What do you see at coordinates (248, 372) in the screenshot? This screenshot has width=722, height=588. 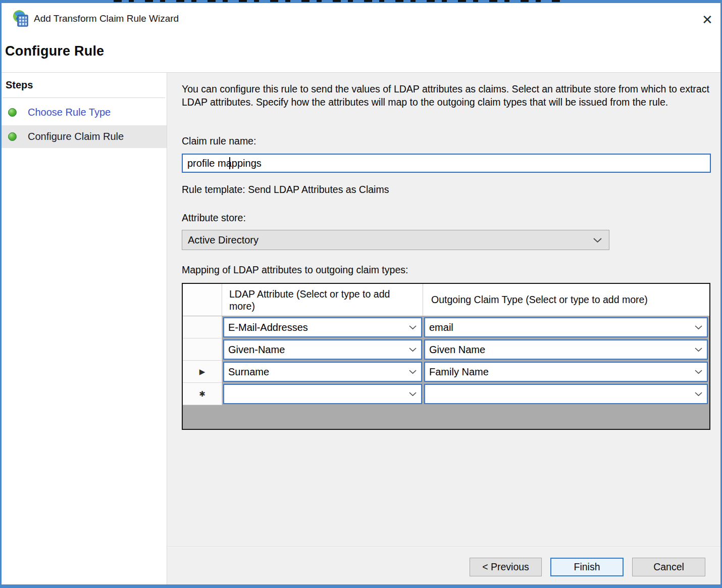 I see `combobox-value: Surname` at bounding box center [248, 372].